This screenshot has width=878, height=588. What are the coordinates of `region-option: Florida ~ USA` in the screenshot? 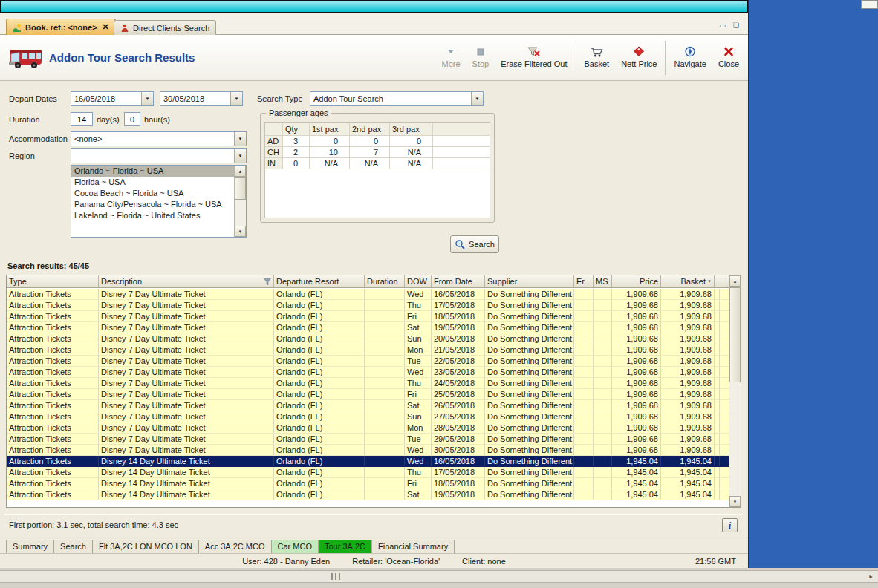 It's located at (153, 183).